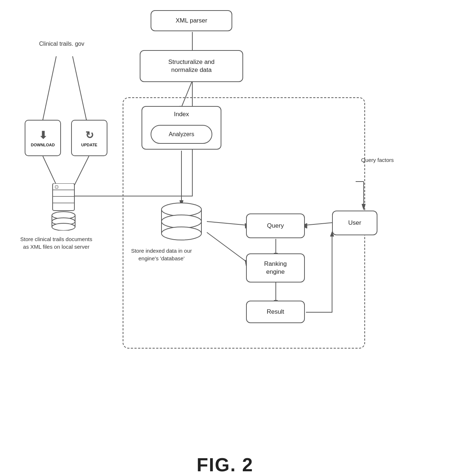  Describe the element at coordinates (181, 114) in the screenshot. I see `index-label: Index` at that location.